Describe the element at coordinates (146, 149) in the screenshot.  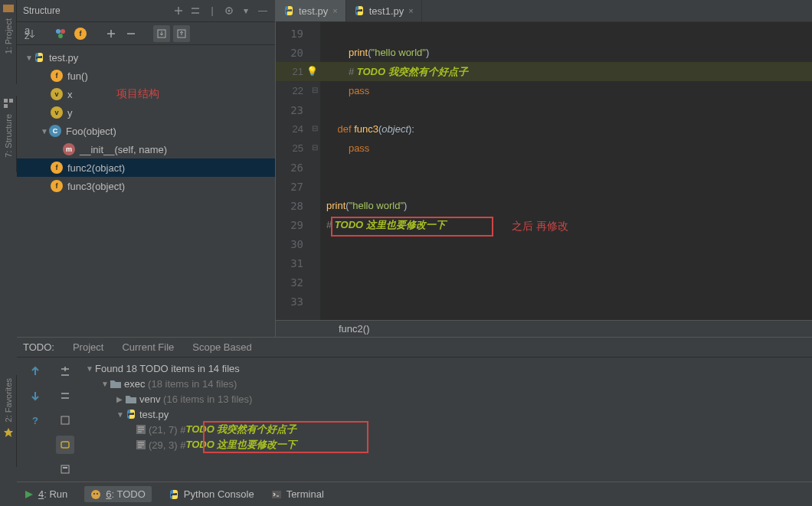
I see `tree-item-init: m__init__(self, name)` at that location.